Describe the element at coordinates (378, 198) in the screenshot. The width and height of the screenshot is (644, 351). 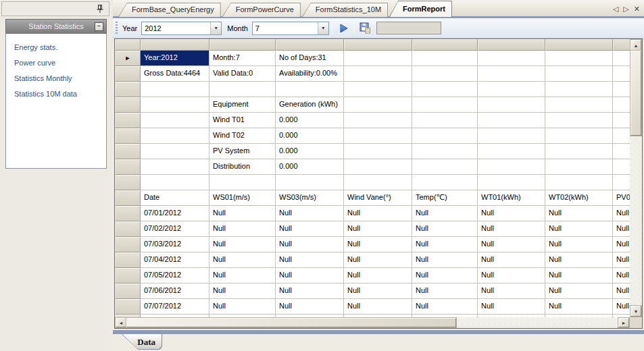
I see `grid-cell: Wind Vane(°)` at that location.